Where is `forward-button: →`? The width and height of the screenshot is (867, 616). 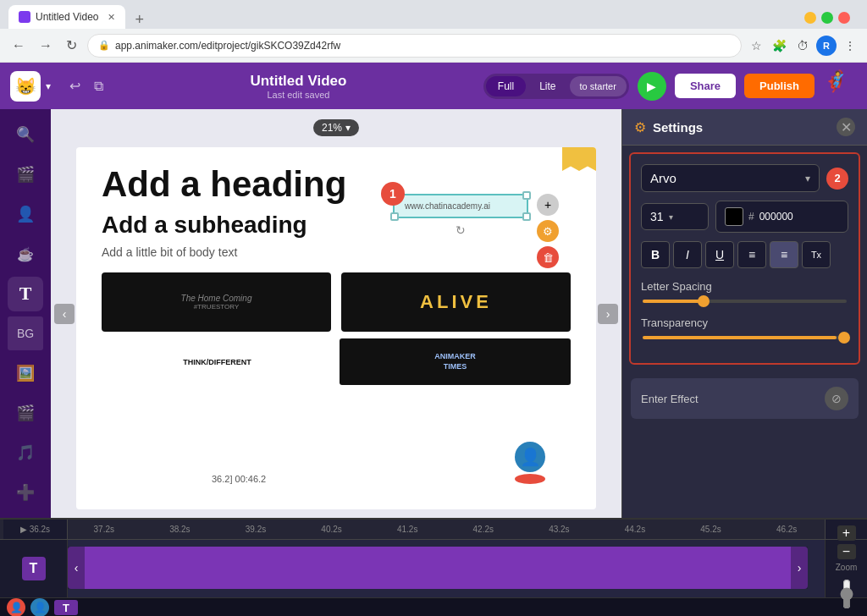 forward-button: → is located at coordinates (46, 46).